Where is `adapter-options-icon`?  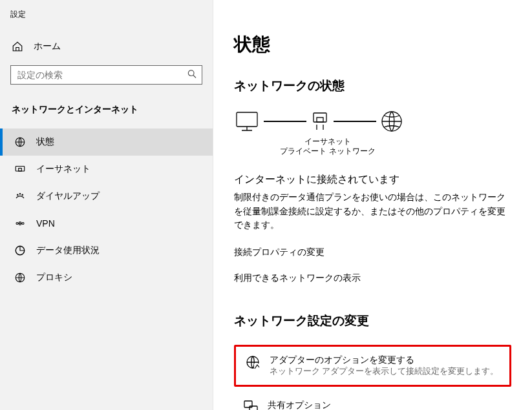 adapter-options-icon is located at coordinates (253, 365).